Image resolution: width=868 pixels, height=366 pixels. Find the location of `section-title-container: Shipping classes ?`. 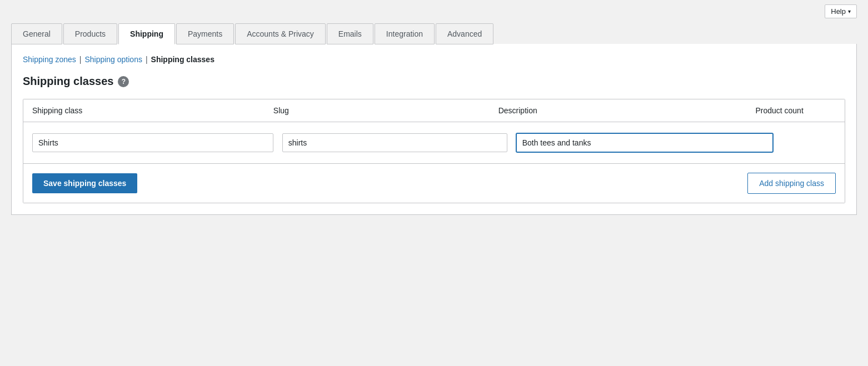

section-title-container: Shipping classes ? is located at coordinates (434, 81).